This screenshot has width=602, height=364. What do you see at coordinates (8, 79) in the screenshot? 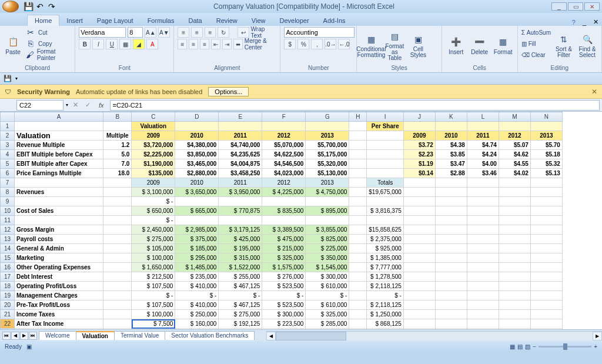
I see `save-icon: 💾` at bounding box center [8, 79].